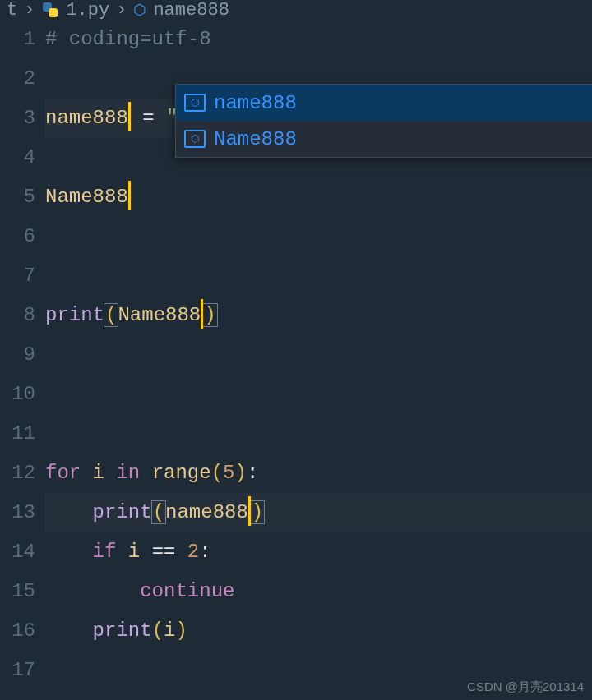 The image size is (592, 700). What do you see at coordinates (18, 473) in the screenshot?
I see `line-number: 12` at bounding box center [18, 473].